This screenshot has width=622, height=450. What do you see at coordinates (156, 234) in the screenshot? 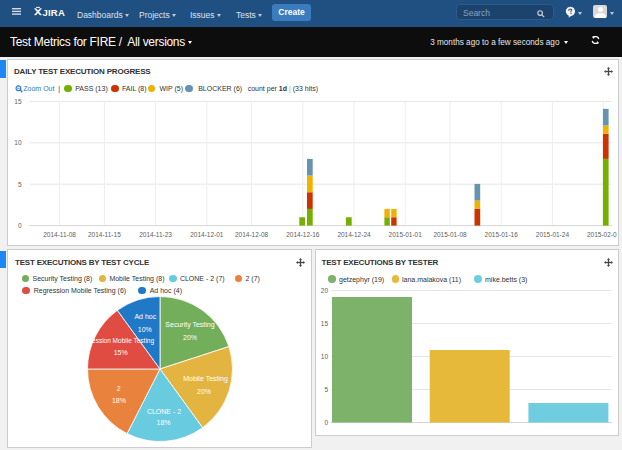
I see `svg-text: 2014-11-23` at bounding box center [156, 234].